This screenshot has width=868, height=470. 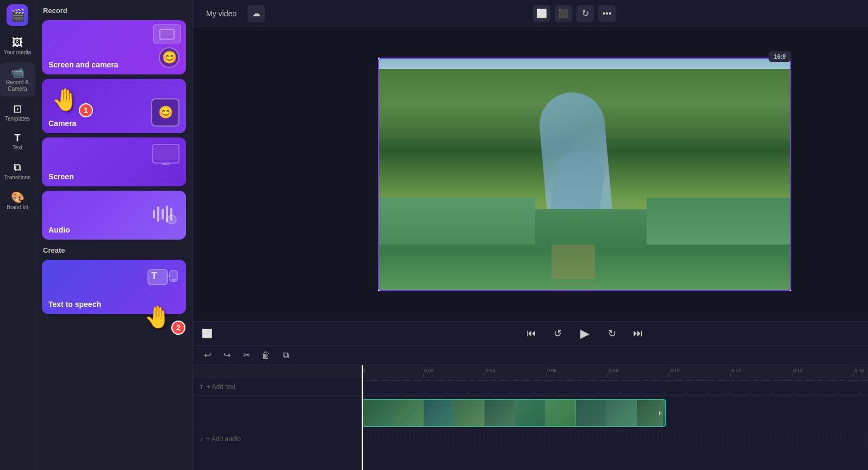 I want to click on camera-icon: 📹, so click(x=17, y=72).